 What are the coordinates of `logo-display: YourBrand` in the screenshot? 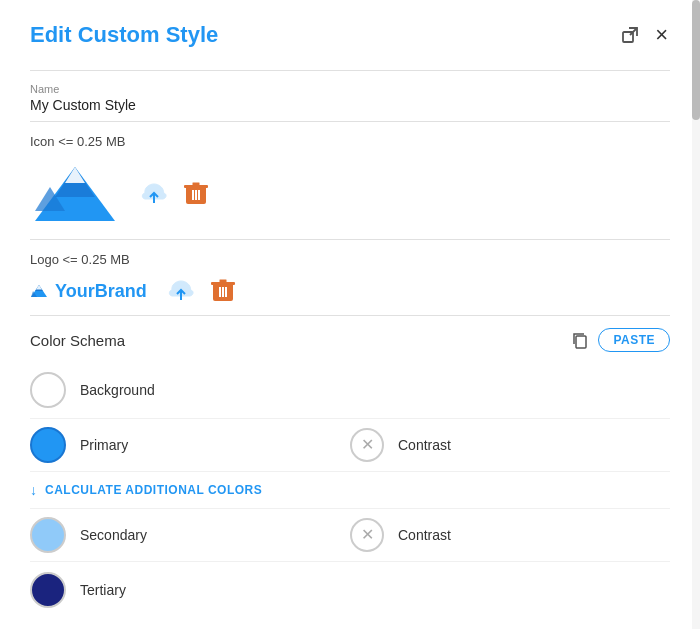 It's located at (88, 292).